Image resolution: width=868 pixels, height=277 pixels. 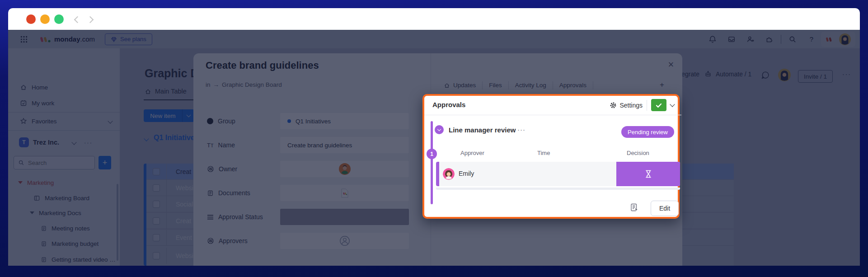 What do you see at coordinates (659, 105) in the screenshot?
I see `check-icon` at bounding box center [659, 105].